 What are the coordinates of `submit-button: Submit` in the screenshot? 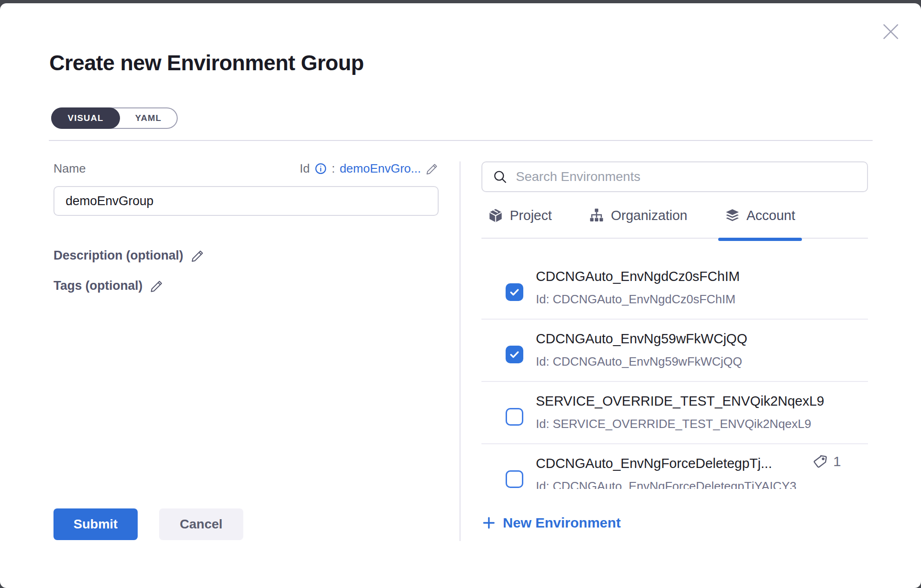 It's located at (96, 524).